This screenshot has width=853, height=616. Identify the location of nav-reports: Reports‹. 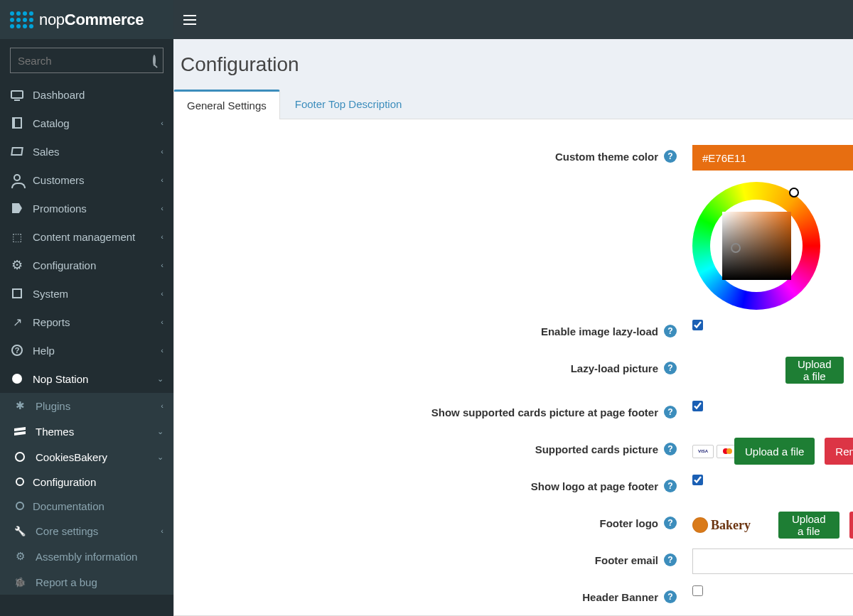
(87, 322).